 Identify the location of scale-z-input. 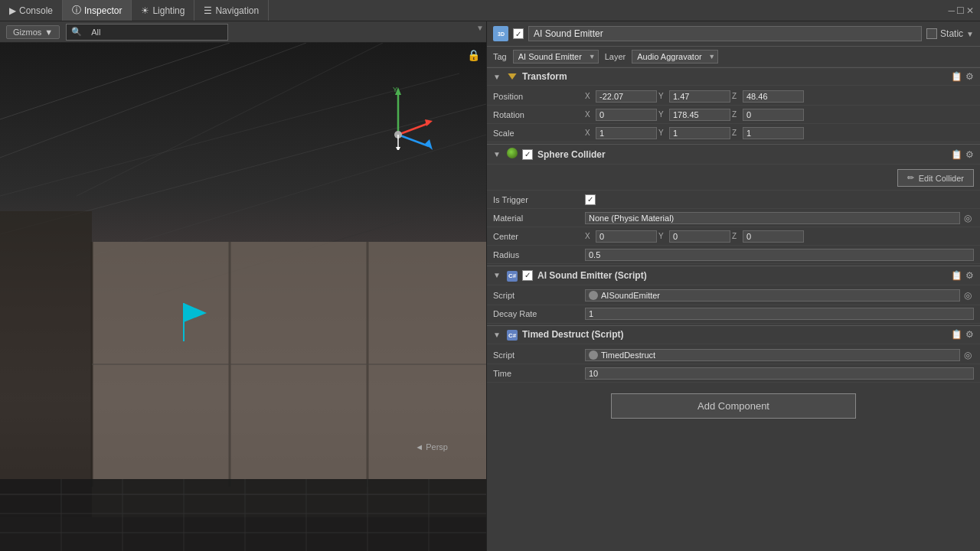
(773, 133).